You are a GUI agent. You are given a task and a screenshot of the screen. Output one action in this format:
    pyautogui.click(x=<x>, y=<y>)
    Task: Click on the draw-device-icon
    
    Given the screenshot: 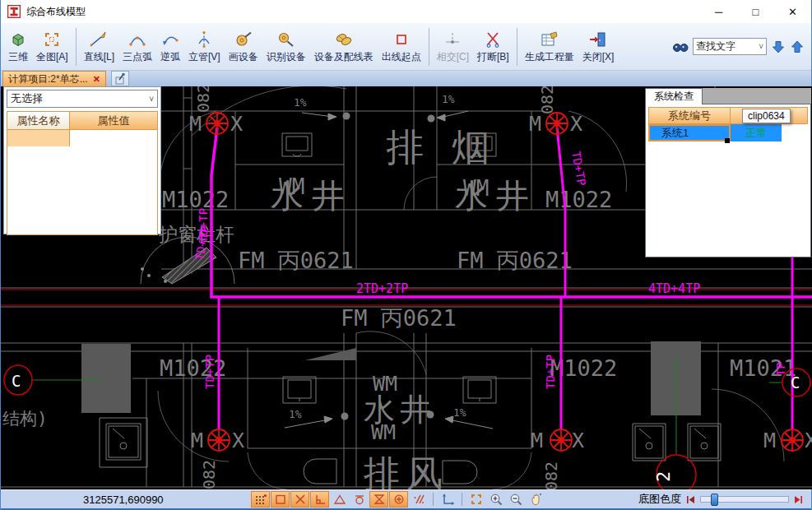 What is the action you would take?
    pyautogui.click(x=244, y=39)
    